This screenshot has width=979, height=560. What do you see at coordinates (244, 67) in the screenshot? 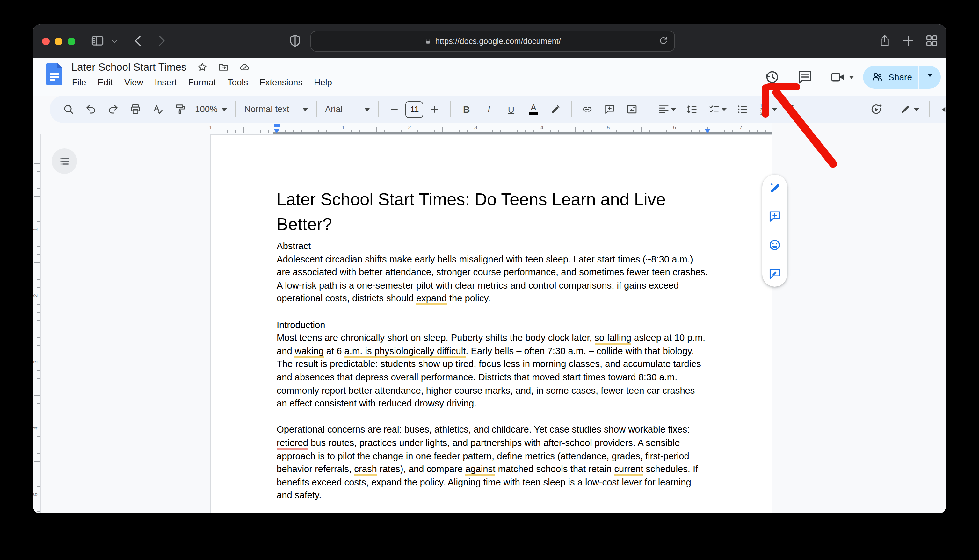
I see `cloud-saved-icon` at bounding box center [244, 67].